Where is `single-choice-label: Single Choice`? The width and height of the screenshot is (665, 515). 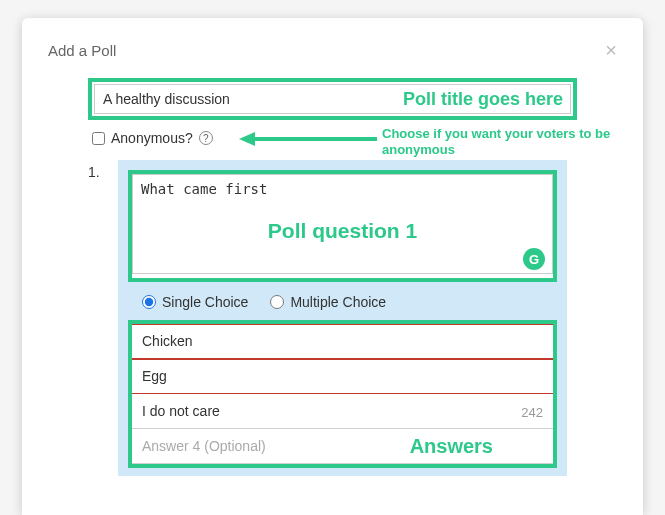
single-choice-label: Single Choice is located at coordinates (205, 302).